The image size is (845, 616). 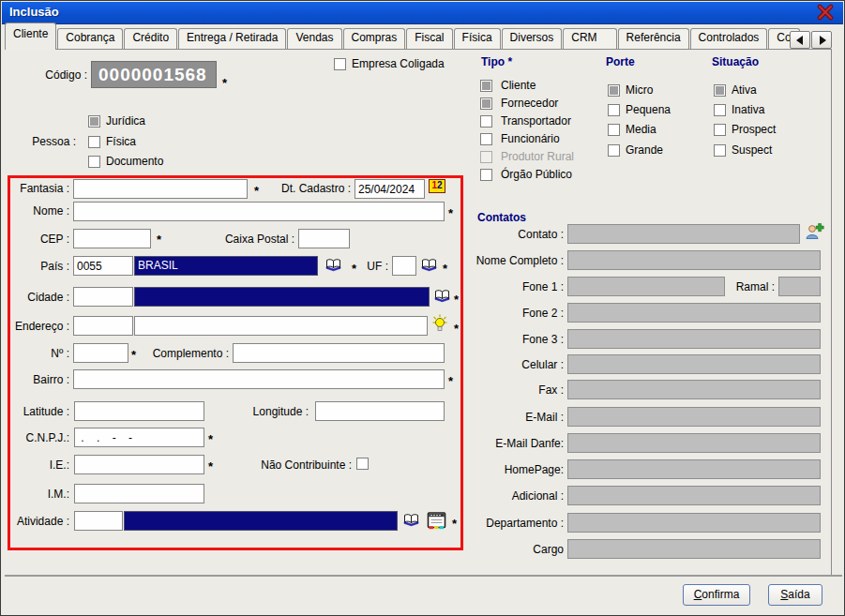 What do you see at coordinates (486, 86) in the screenshot?
I see `tipo-cliente-checkbox` at bounding box center [486, 86].